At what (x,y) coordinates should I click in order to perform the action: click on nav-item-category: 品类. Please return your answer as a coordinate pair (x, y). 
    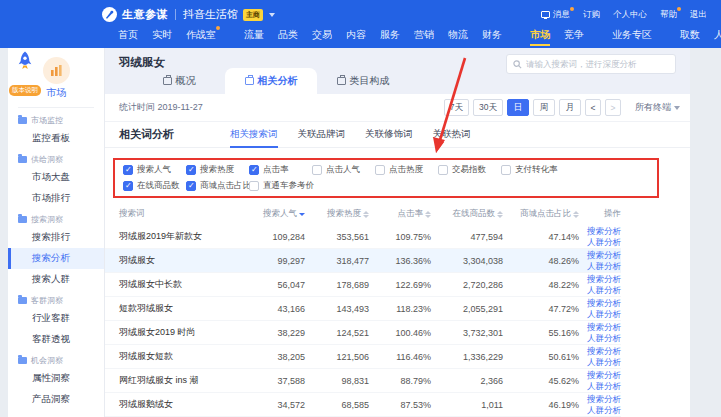
    Looking at the image, I should click on (288, 35).